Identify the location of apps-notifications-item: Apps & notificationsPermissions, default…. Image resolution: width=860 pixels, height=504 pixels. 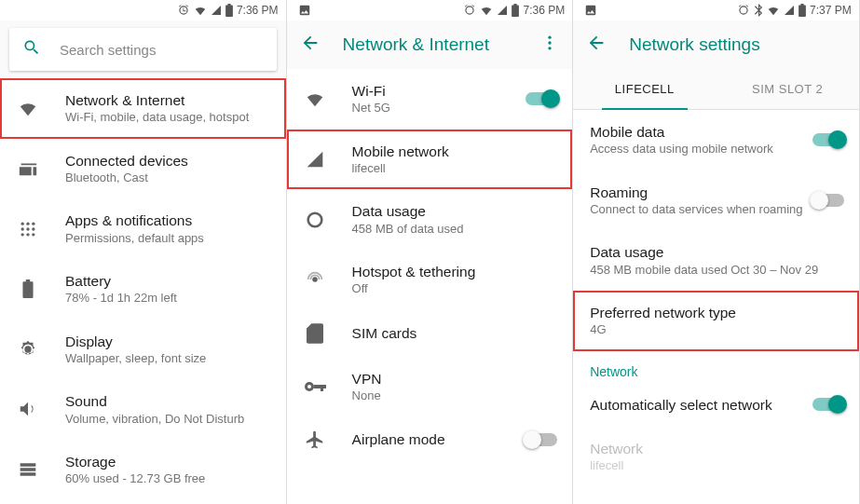
(143, 229).